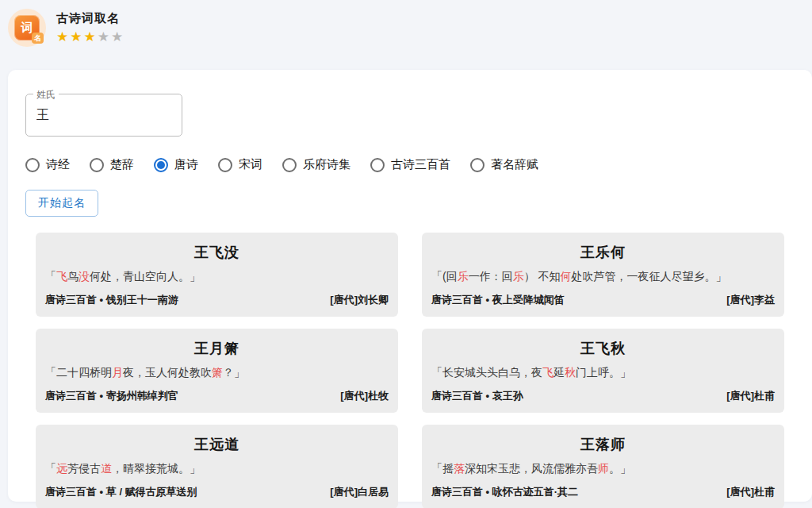  I want to click on source-radio-option: 宋词, so click(240, 165).